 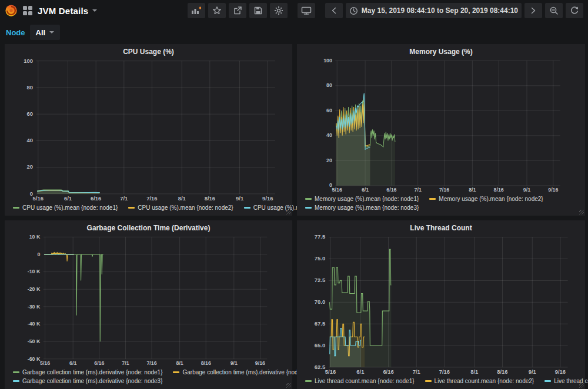 What do you see at coordinates (367, 199) in the screenshot?
I see `legend-series-label: Memory usage (%).mean {node: node1}` at bounding box center [367, 199].